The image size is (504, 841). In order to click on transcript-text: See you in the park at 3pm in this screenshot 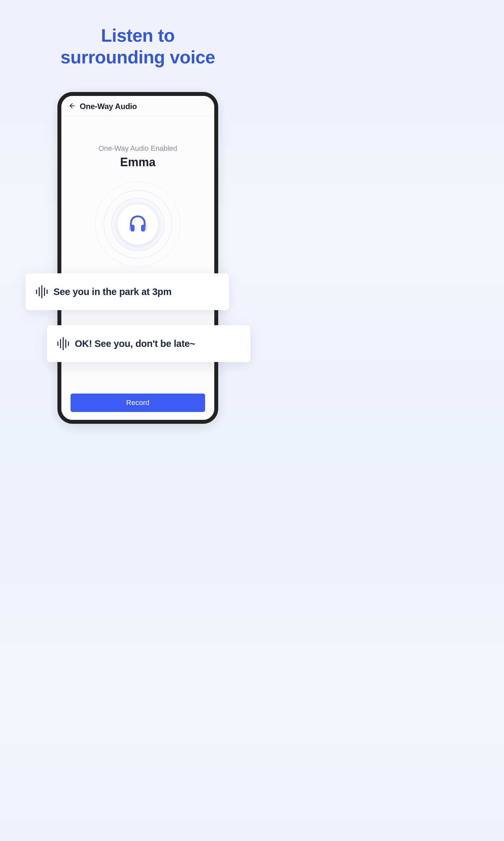, I will do `click(112, 292)`.